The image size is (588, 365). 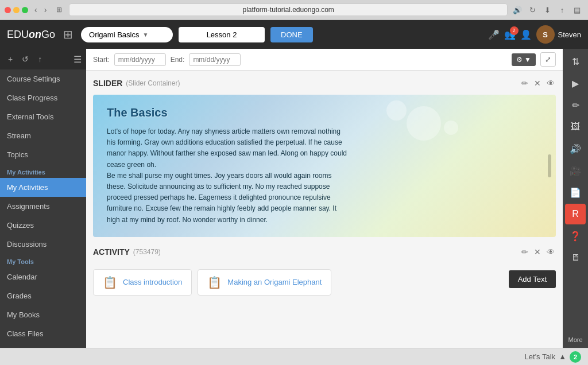 What do you see at coordinates (16, 10) in the screenshot?
I see `minimize-dot` at bounding box center [16, 10].